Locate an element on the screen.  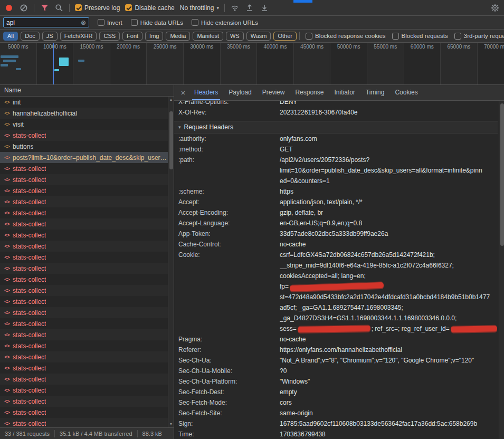
type-filter-ws: WS is located at coordinates (235, 36).